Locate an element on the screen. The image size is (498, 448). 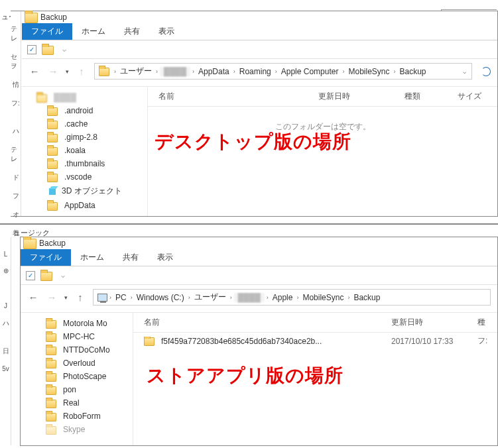
3d-objects-icon is located at coordinates (52, 192).